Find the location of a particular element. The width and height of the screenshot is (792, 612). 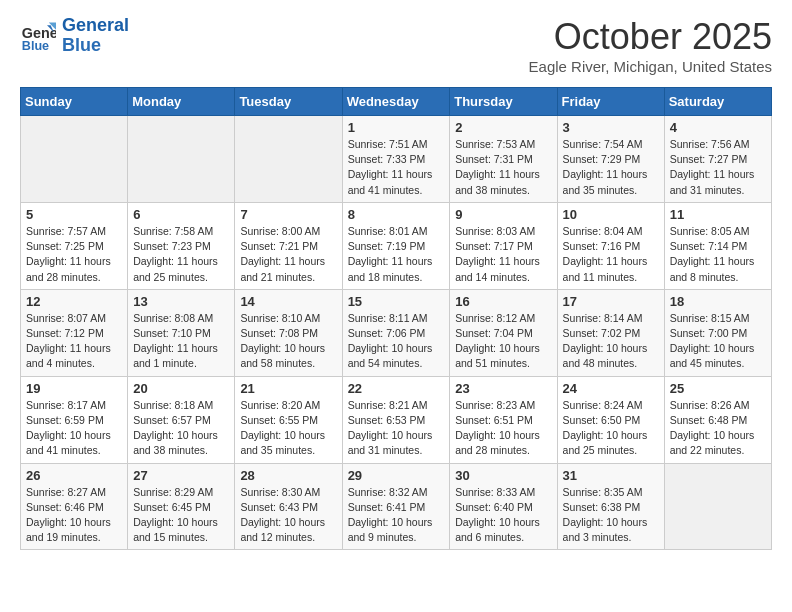

day-info: Sunrise: 7:53 AM Sunset: 7:31 PM Dayligh… is located at coordinates (503, 168).